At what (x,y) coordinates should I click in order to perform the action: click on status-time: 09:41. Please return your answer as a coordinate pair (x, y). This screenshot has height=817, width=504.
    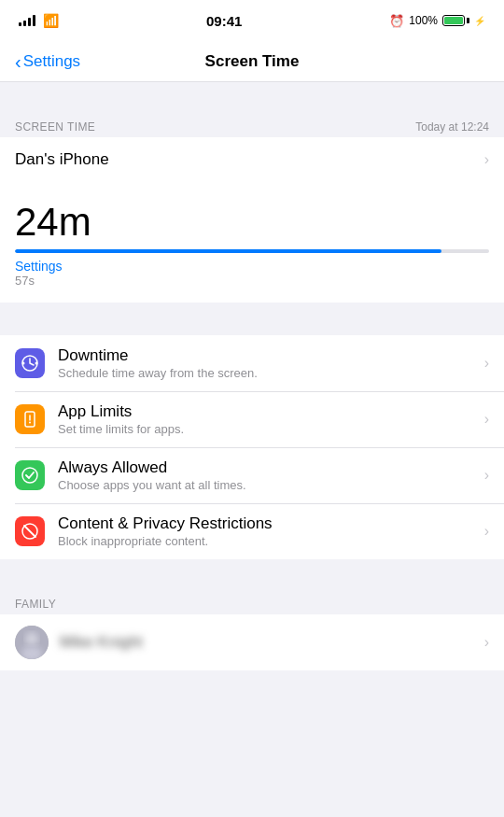
    Looking at the image, I should click on (224, 21).